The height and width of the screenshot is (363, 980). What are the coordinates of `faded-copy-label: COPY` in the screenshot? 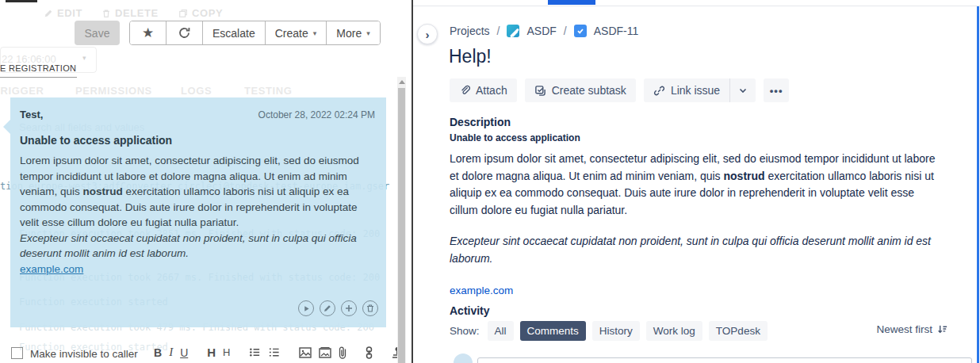 It's located at (208, 13).